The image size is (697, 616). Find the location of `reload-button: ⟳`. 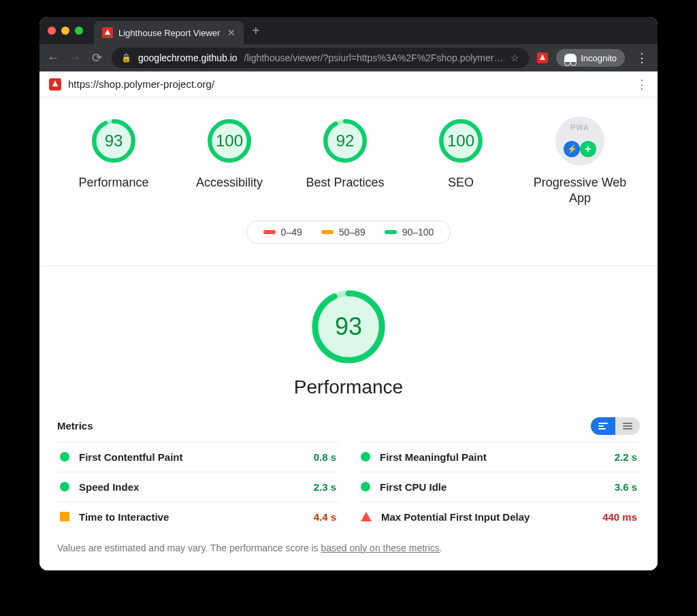

reload-button: ⟳ is located at coordinates (97, 58).